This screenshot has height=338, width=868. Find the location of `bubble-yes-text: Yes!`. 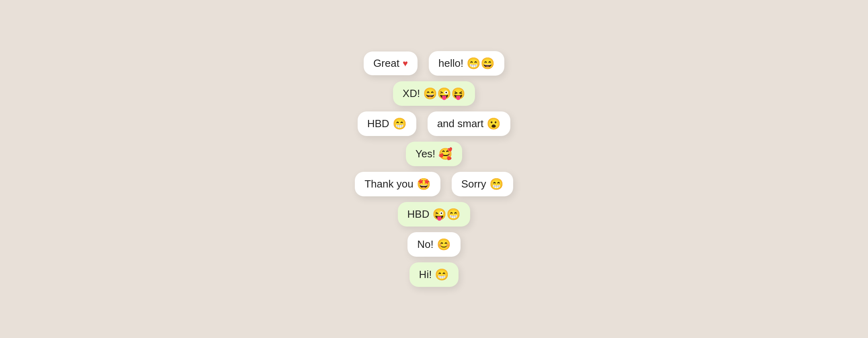

bubble-yes-text: Yes! is located at coordinates (426, 154).